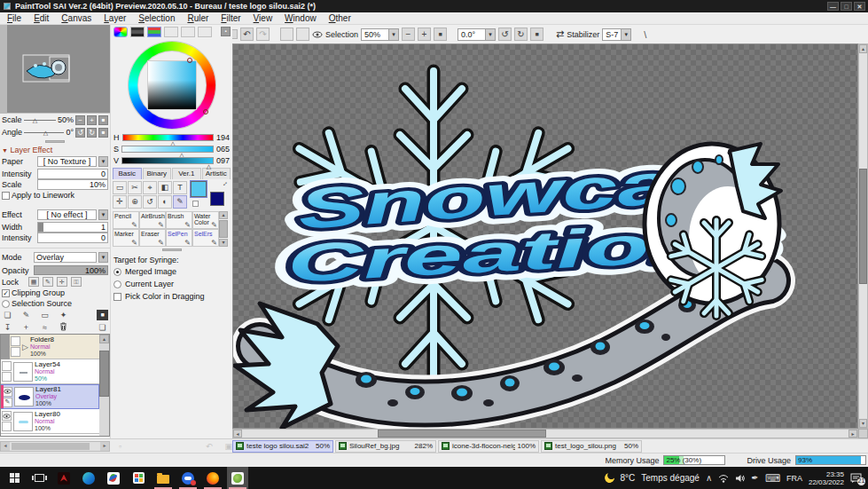  I want to click on menu-layer: Layer, so click(115, 18).